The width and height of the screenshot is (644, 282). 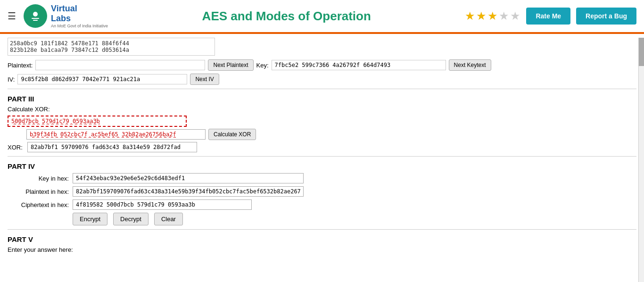 I want to click on part4-ciphertext-row: Ciphertext in hex:, so click(x=322, y=205).